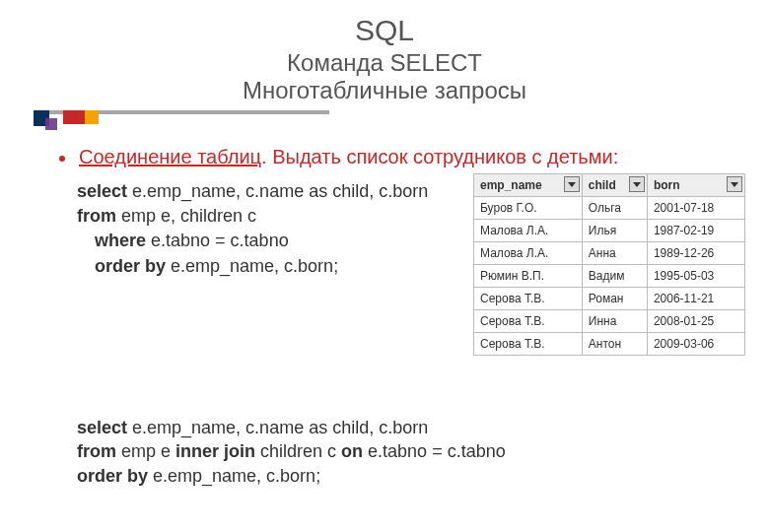  I want to click on col-emp-name: emp_name, so click(528, 185).